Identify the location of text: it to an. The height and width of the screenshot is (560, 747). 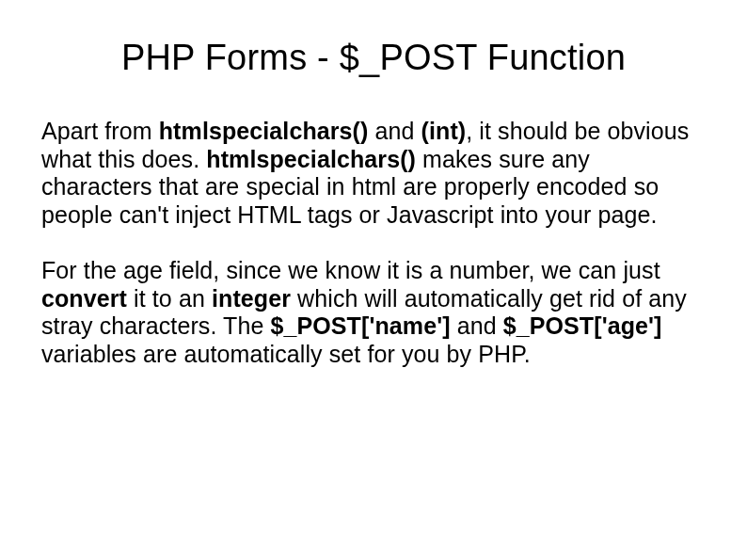
(169, 298).